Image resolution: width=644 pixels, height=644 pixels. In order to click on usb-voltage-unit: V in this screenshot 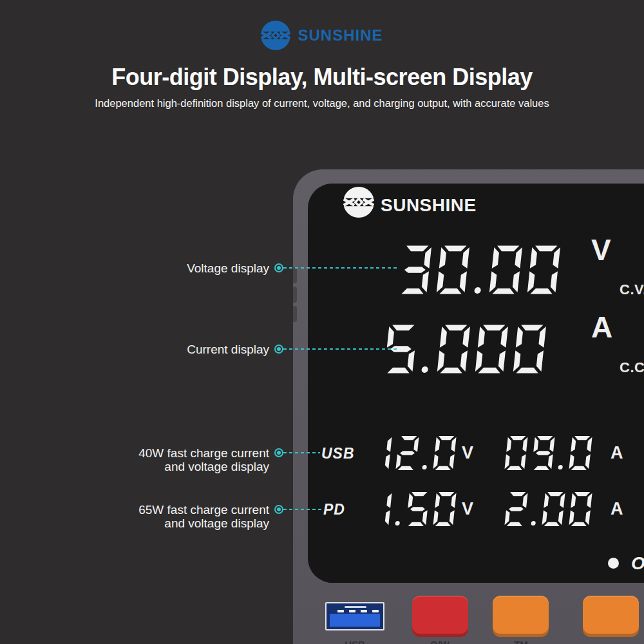, I will do `click(468, 453)`.